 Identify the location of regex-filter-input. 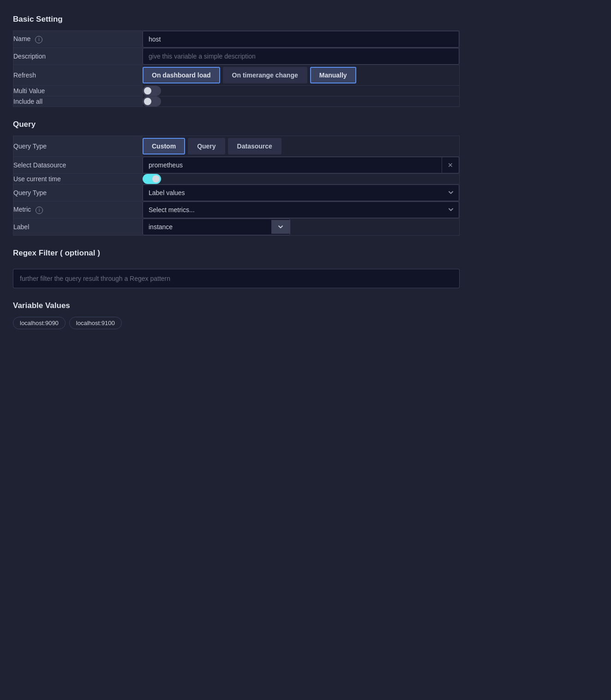
(236, 279).